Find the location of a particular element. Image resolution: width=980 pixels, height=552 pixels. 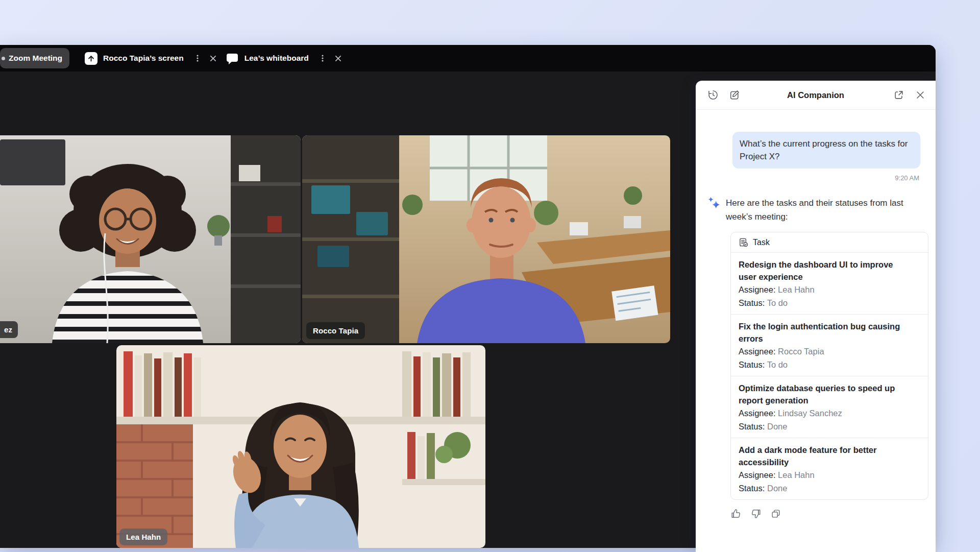

tab-indicator-dot is located at coordinates (3, 58).